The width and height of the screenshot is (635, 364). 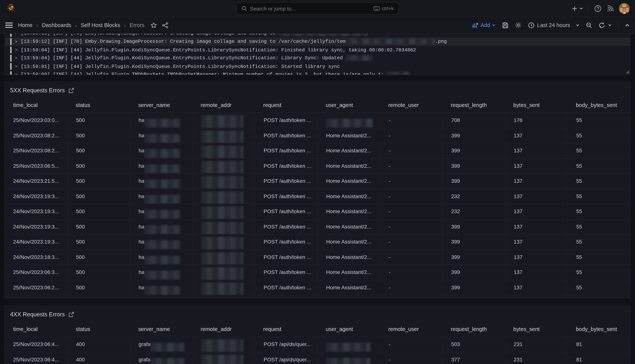 I want to click on dashboard-settings-button, so click(x=518, y=25).